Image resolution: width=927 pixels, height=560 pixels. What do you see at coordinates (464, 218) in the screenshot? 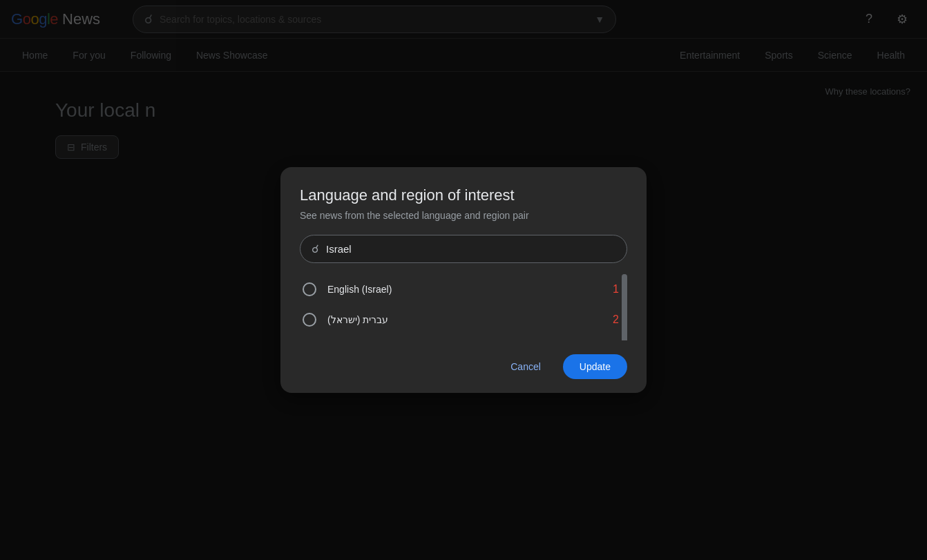
I see `dialog-header: Language and region of interest See news…` at bounding box center [464, 218].